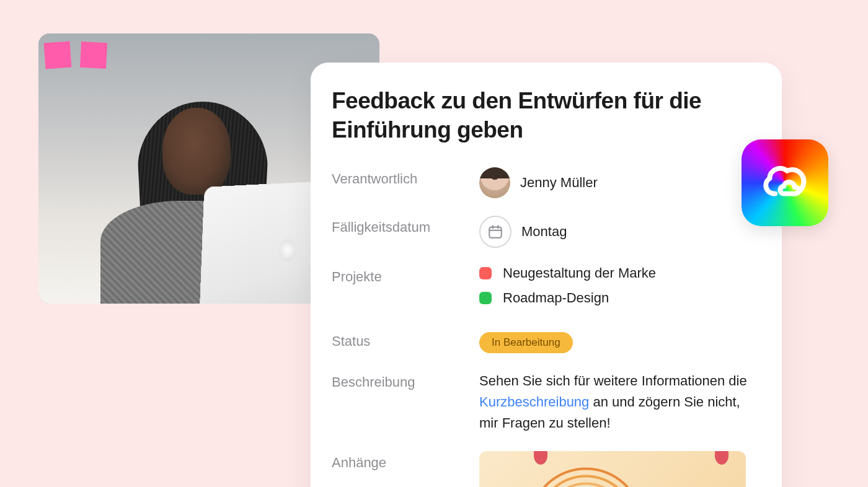 This screenshot has height=487, width=868. What do you see at coordinates (616, 183) in the screenshot?
I see `assignee-value: Jenny Müller` at bounding box center [616, 183].